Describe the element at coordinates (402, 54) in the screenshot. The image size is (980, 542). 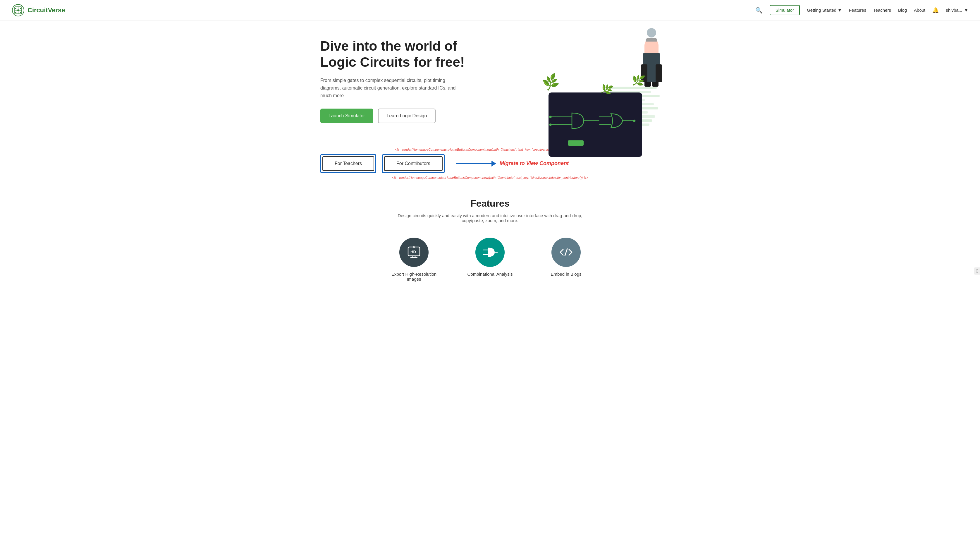
I see `hero-title: Dive into the world of Logic Circuits fo…` at that location.